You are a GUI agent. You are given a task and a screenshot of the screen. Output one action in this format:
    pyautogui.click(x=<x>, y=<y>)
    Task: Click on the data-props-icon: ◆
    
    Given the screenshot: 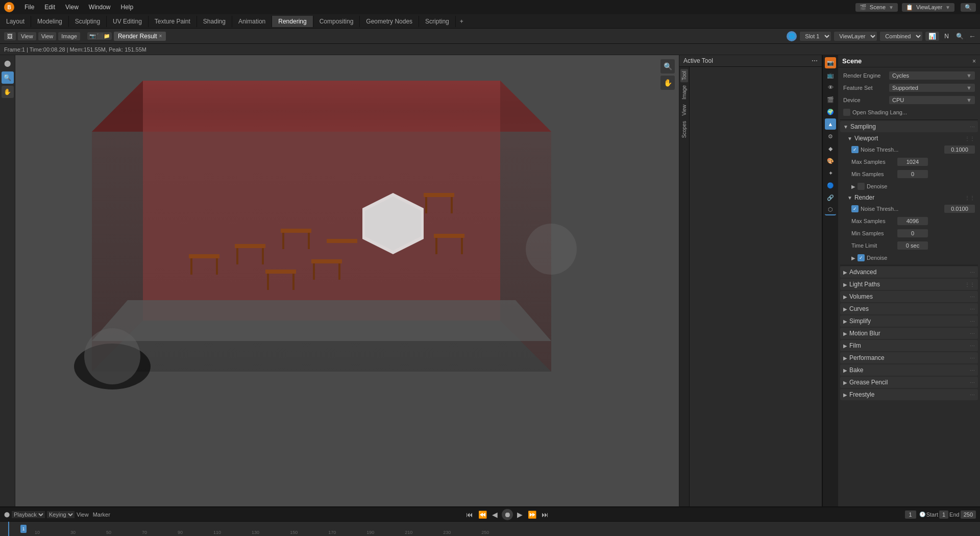 What is the action you would take?
    pyautogui.click(x=830, y=149)
    